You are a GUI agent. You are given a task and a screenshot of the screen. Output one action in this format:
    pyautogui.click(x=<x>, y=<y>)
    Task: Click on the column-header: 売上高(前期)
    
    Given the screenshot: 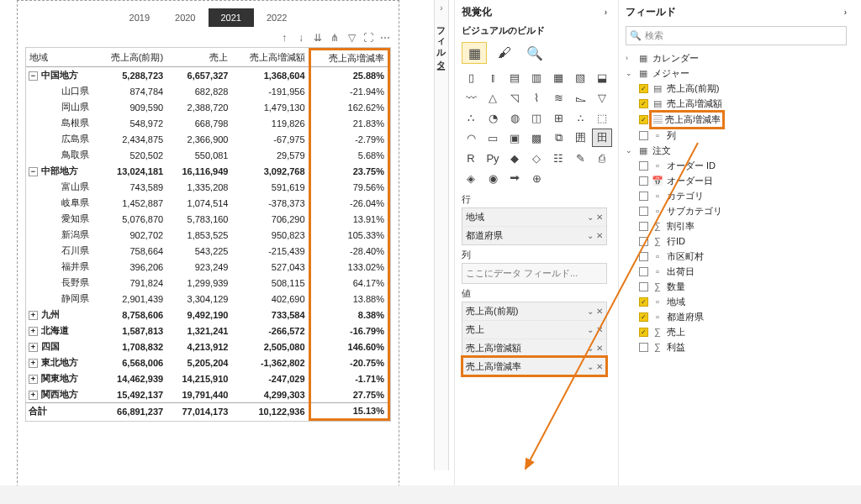 What is the action you would take?
    pyautogui.click(x=130, y=59)
    